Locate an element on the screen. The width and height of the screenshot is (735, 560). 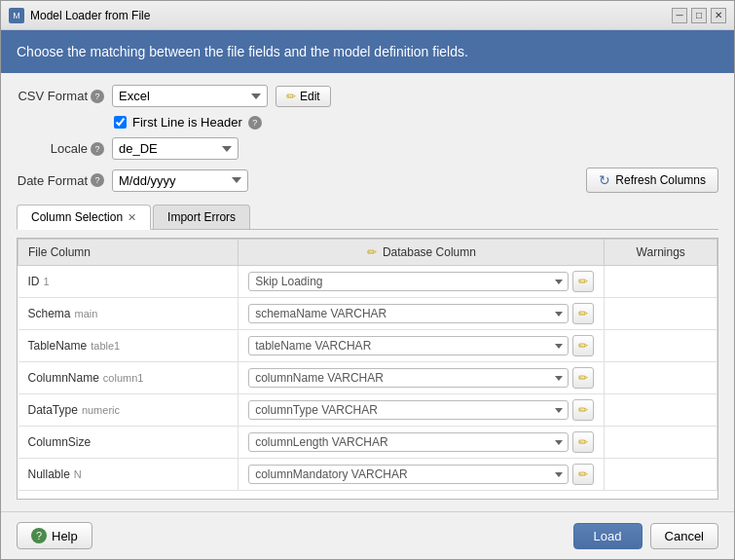
date-format-info-icon: ? is located at coordinates (97, 180).